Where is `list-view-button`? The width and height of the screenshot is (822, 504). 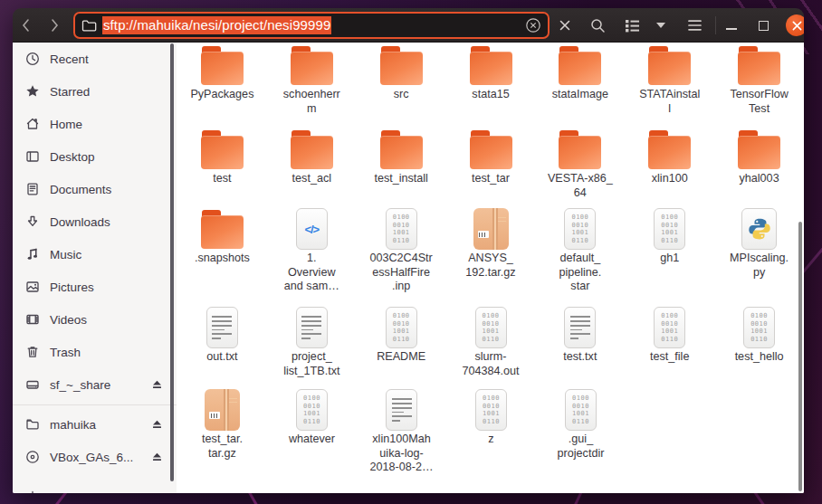
list-view-button is located at coordinates (632, 25).